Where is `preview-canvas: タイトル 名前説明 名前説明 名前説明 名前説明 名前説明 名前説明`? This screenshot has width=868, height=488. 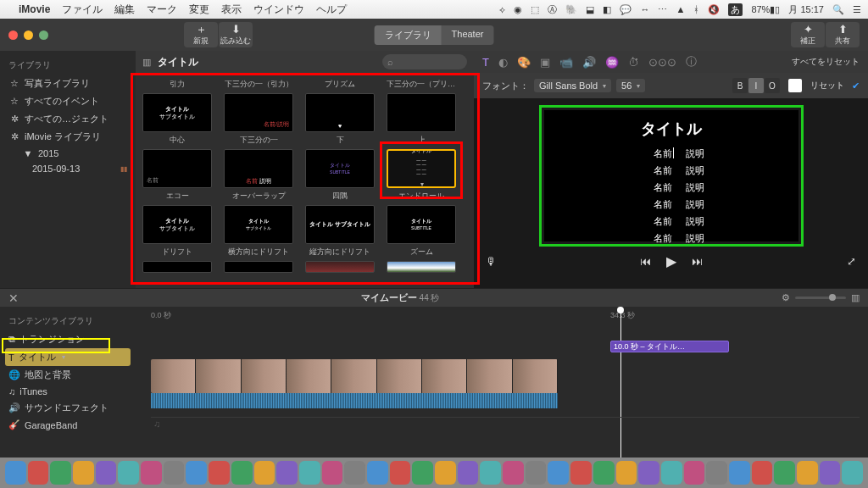 preview-canvas: タイトル 名前説明 名前説明 名前説明 名前説明 名前説明 名前説明 is located at coordinates (671, 176).